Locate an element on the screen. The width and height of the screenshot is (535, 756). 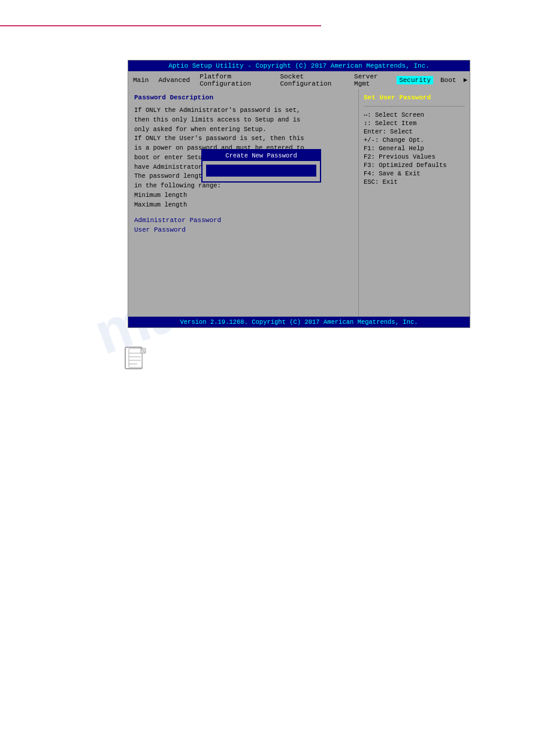
nav-item-server-mgmt: Server Mgmt is located at coordinates (371, 80).